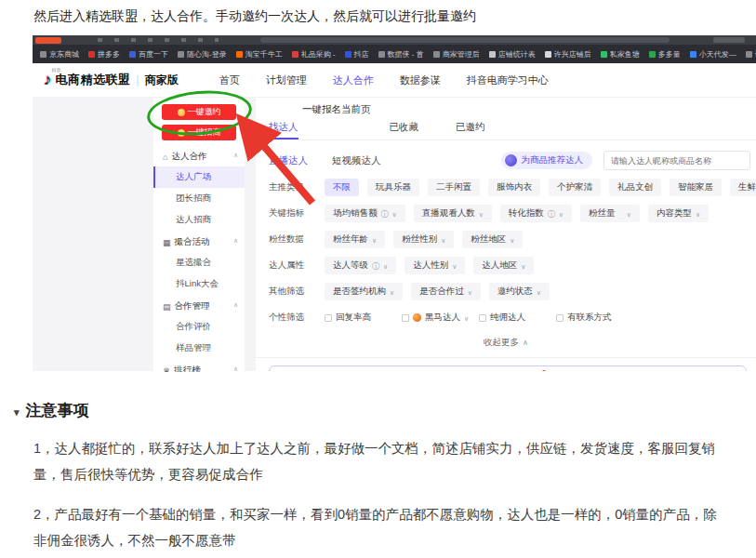  Describe the element at coordinates (230, 80) in the screenshot. I see `nav-item: 首页` at that location.